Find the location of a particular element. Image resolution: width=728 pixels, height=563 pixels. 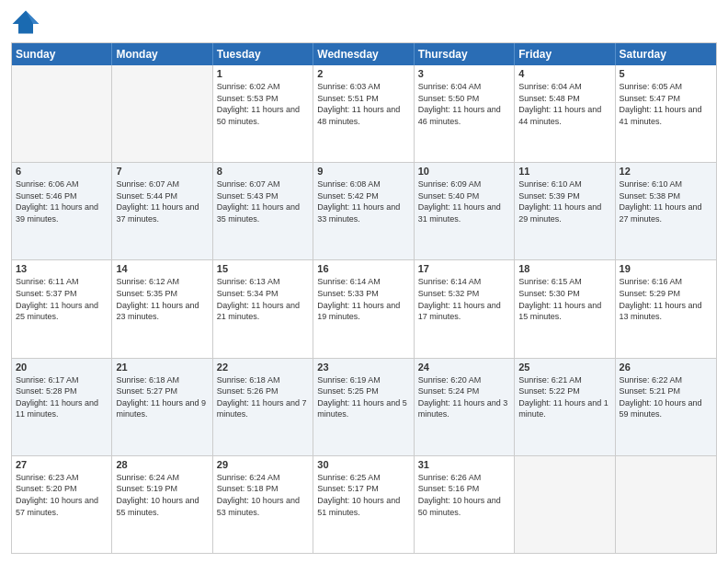

day-cell-12: 12Sunrise: 6:10 AM Sunset: 5:38 PM Dayli… is located at coordinates (665, 212).